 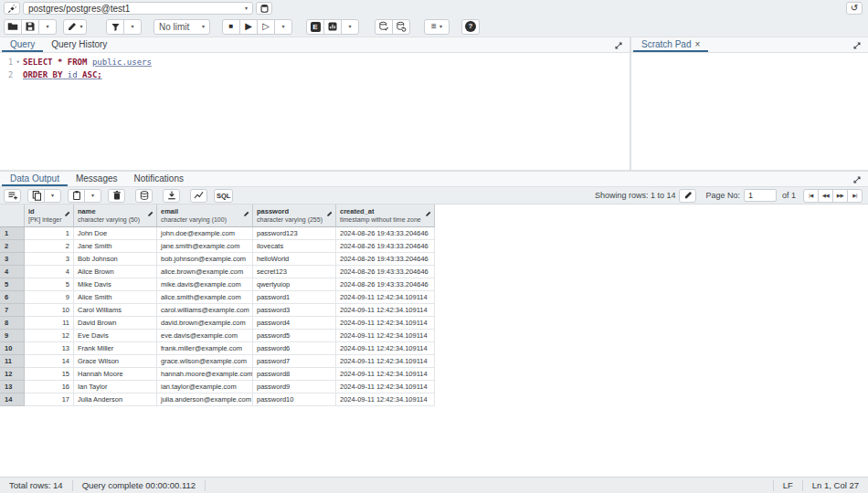 I want to click on column-header-id: id[PK] integer, so click(x=49, y=215).